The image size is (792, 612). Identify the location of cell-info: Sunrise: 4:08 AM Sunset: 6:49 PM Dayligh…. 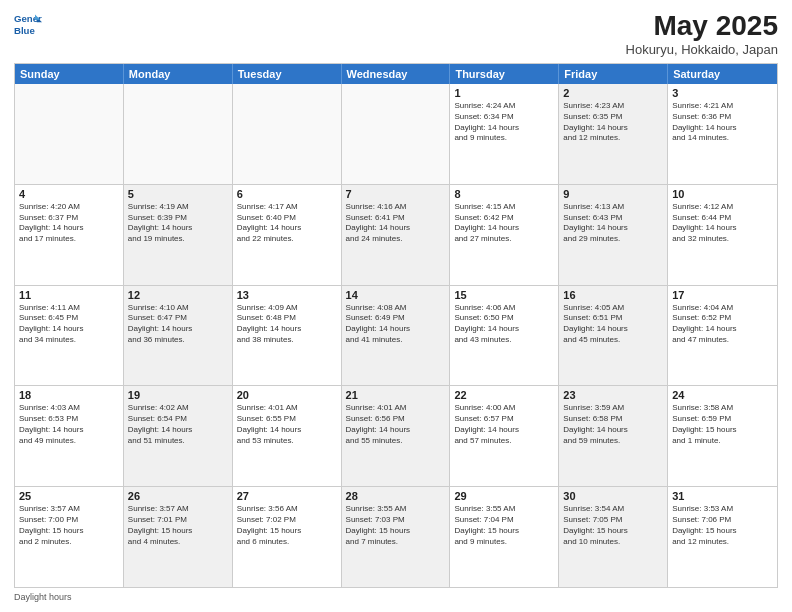
(396, 324).